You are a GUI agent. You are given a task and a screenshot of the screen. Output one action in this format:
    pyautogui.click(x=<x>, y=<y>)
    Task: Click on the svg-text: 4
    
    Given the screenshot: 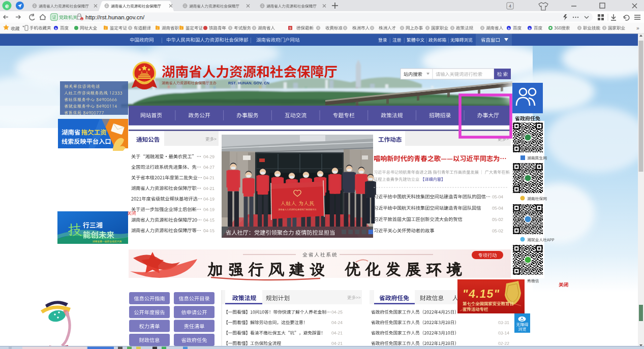 What is the action you would take?
    pyautogui.click(x=510, y=6)
    